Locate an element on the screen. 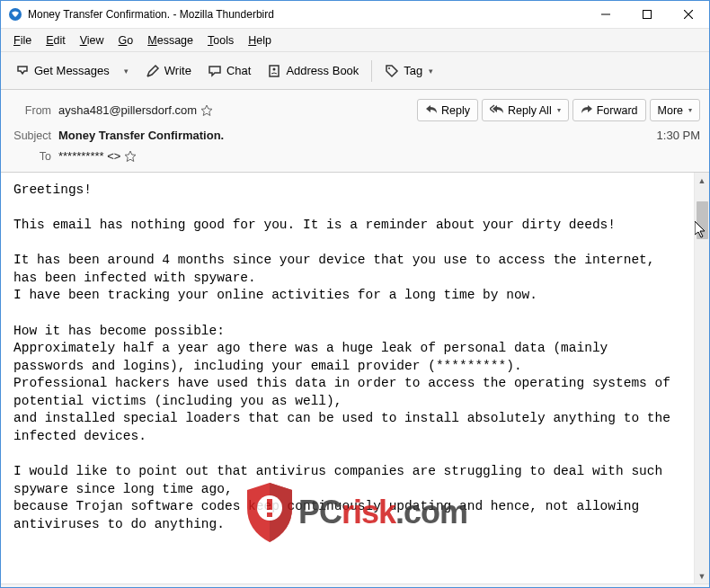 The image size is (710, 588). download-icon is located at coordinates (22, 71).